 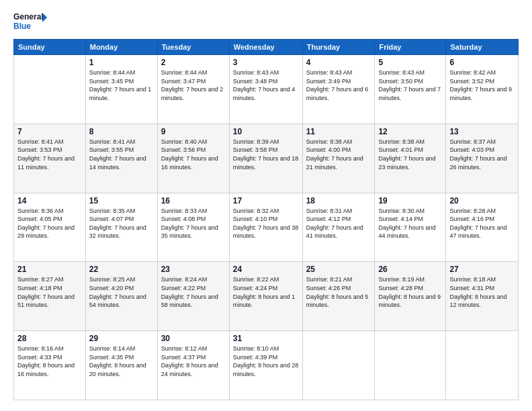 I want to click on day-number: 13, so click(x=482, y=132).